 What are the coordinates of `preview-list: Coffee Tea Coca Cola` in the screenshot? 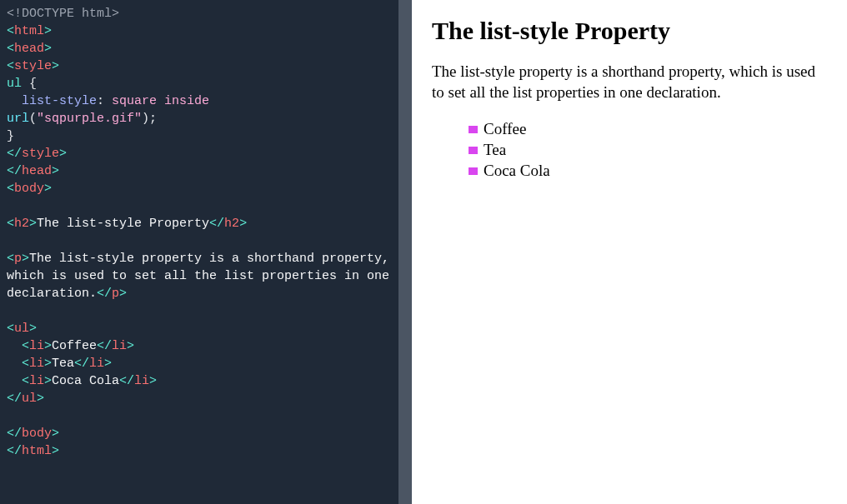 It's located at (629, 150).